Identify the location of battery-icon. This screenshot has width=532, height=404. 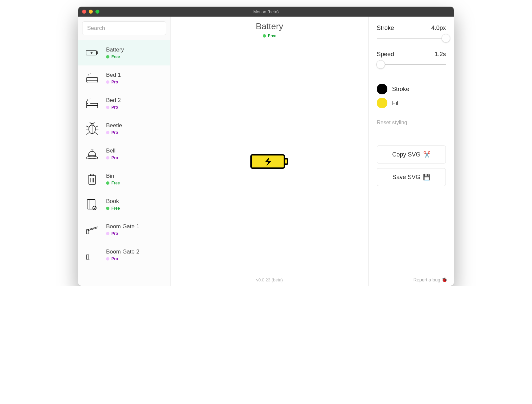
(92, 53).